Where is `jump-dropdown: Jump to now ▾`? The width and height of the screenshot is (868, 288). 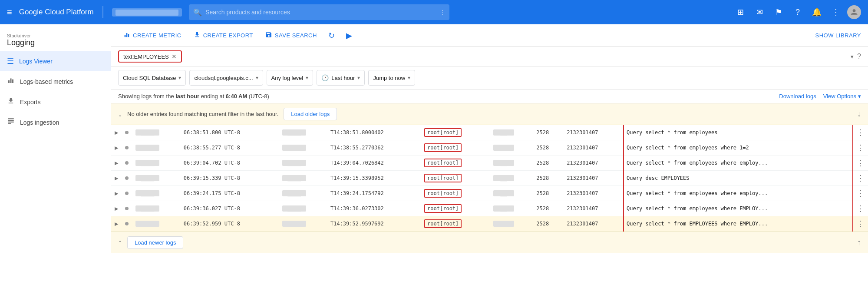
jump-dropdown: Jump to now ▾ is located at coordinates (392, 78).